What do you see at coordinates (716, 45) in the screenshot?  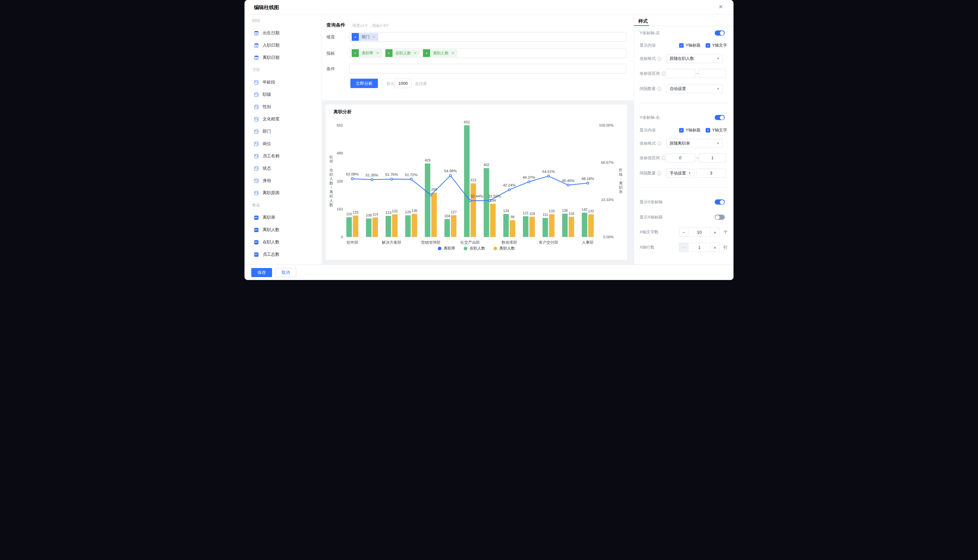 I see `left-y-axis-text-checkbox: Y轴文字` at bounding box center [716, 45].